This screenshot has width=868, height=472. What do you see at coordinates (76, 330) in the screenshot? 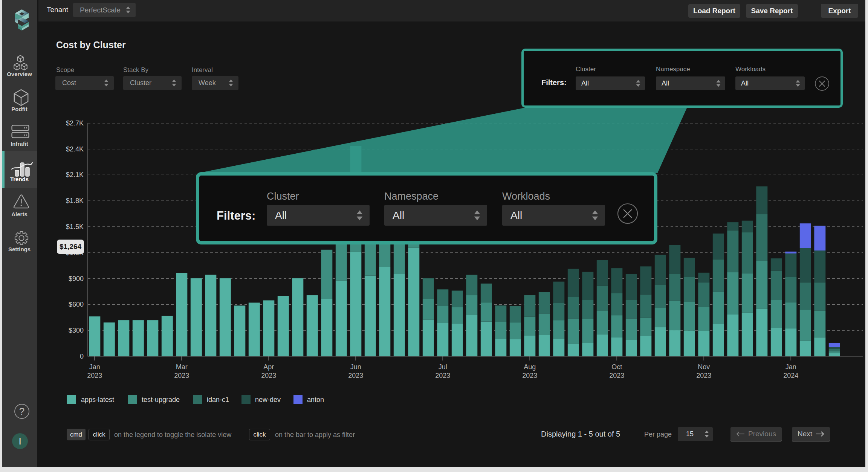
I see `svg-text: $300` at bounding box center [76, 330].